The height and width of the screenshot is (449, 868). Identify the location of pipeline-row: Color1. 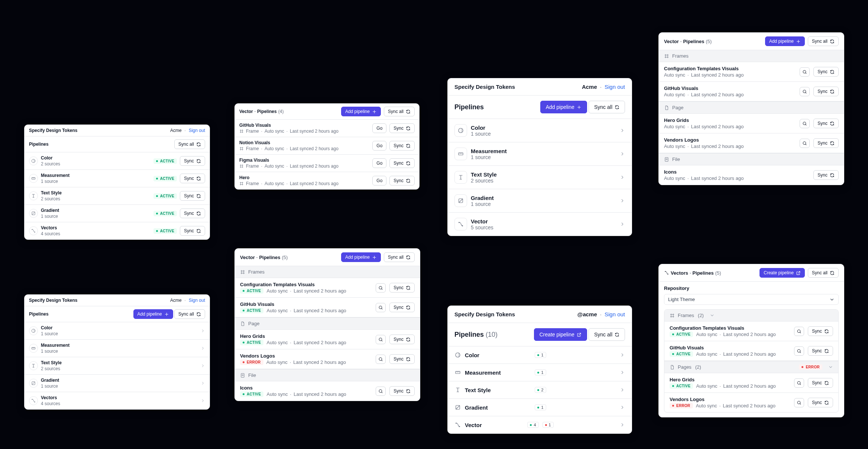
(540, 355).